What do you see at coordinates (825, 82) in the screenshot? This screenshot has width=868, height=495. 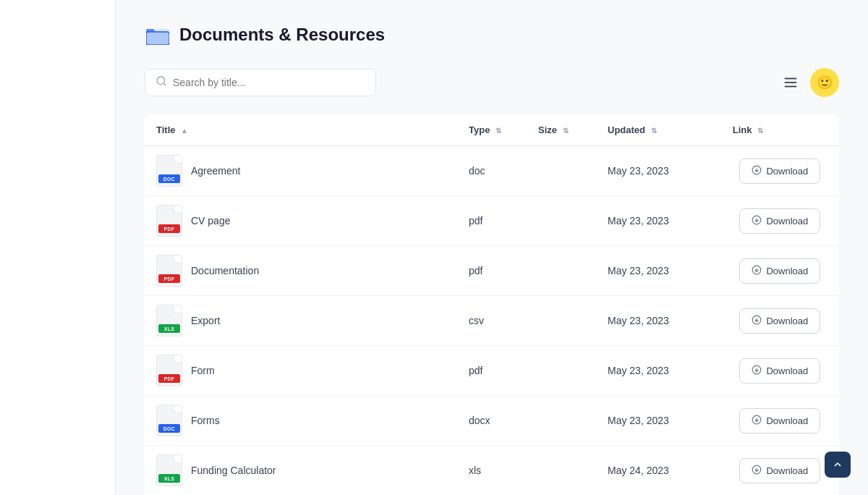 I see `avatar-emoji: 🙂` at bounding box center [825, 82].